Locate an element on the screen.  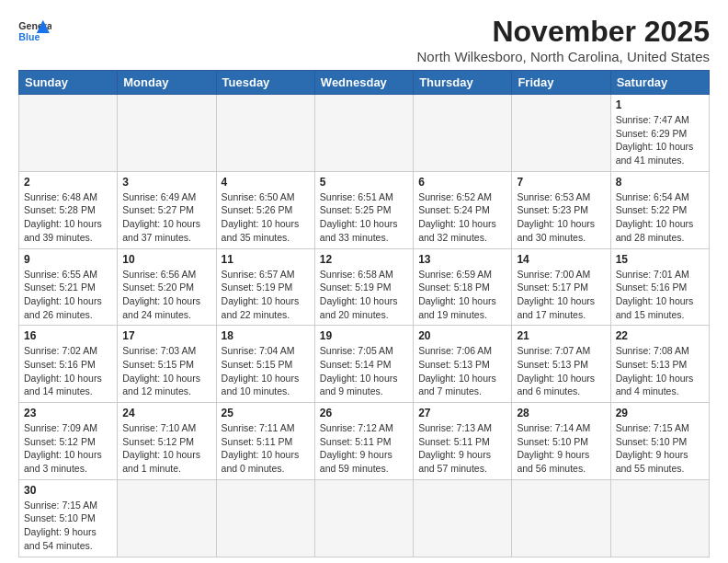
day-number: 12 is located at coordinates (364, 259).